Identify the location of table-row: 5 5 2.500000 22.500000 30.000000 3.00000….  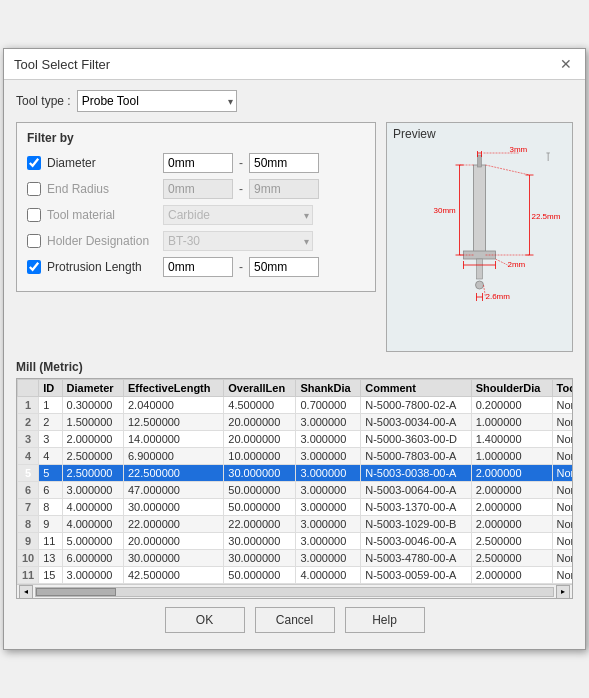
(296, 474).